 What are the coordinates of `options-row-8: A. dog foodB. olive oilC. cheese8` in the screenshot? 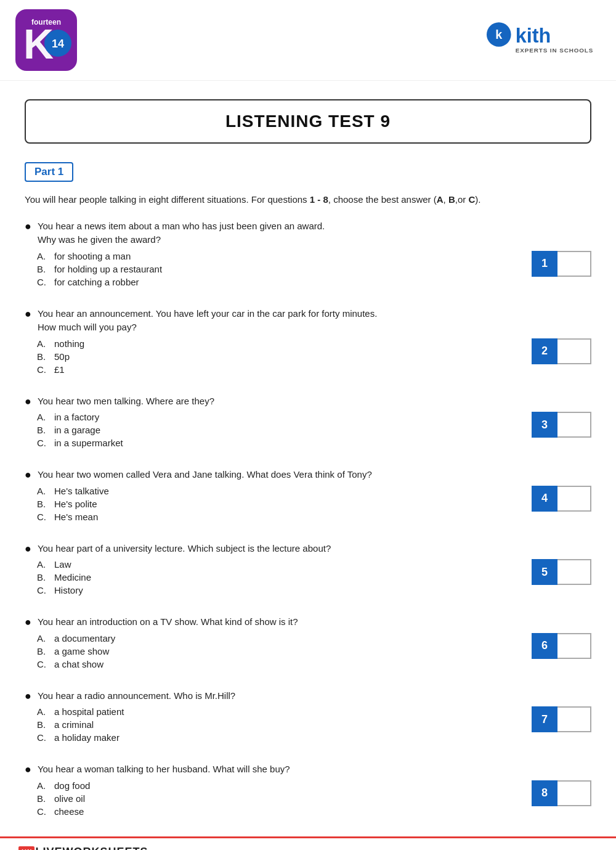 It's located at (308, 800).